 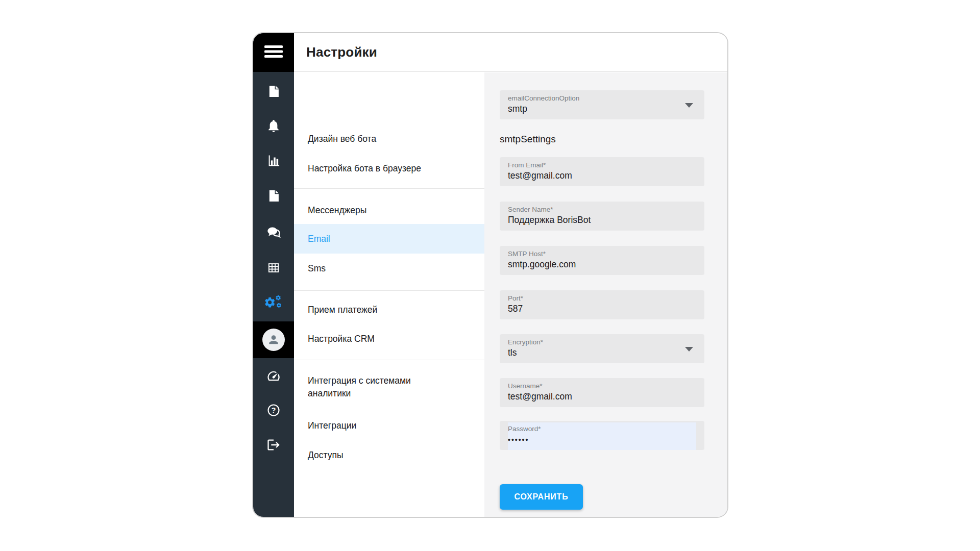 What do you see at coordinates (389, 239) in the screenshot?
I see `nav-item-email: Email` at bounding box center [389, 239].